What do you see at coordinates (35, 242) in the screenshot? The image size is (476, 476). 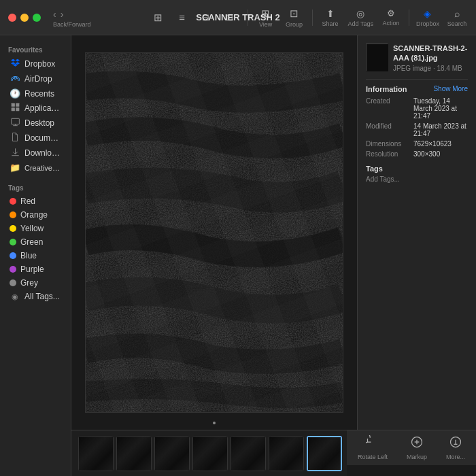 I see `sidebar-item-tag-green: Green` at bounding box center [35, 242].